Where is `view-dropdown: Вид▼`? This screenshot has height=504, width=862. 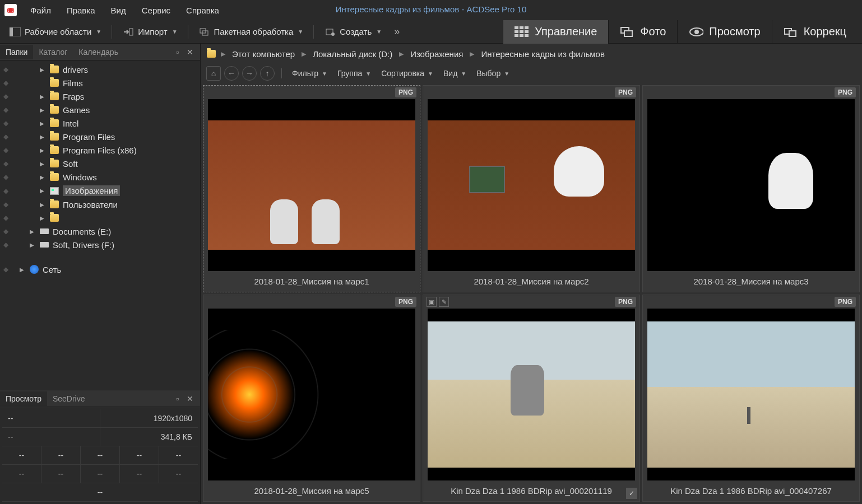
view-dropdown: Вид▼ is located at coordinates (455, 73).